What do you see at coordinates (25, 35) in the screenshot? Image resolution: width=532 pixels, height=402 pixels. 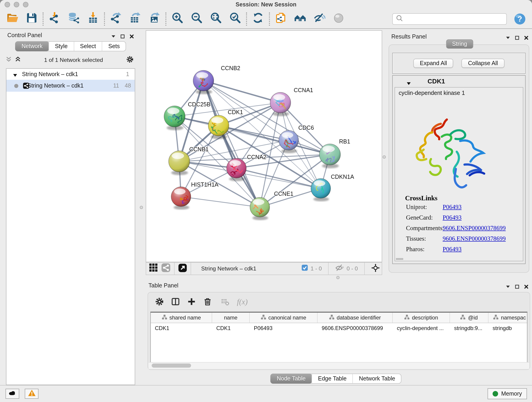 I see `control-panel-title: Control Panel` at bounding box center [25, 35].